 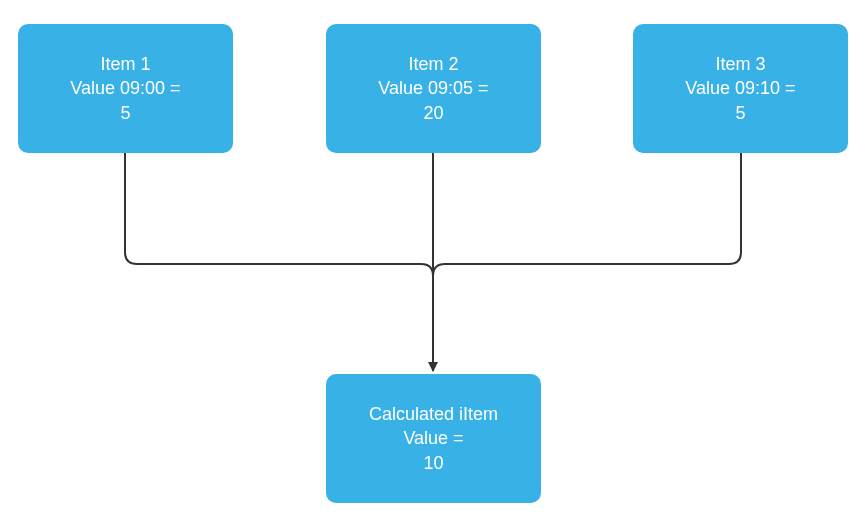 I want to click on node-line: 10, so click(x=433, y=463).